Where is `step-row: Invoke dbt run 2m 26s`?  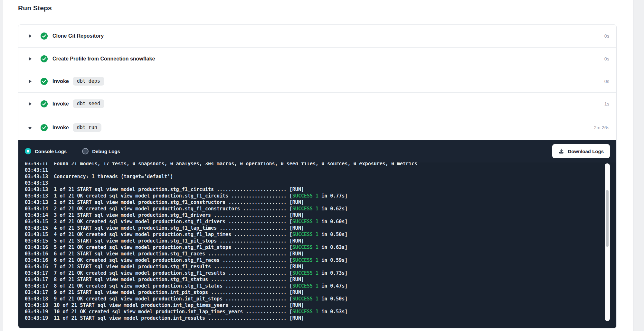
step-row: Invoke dbt run 2m 26s is located at coordinates (317, 127).